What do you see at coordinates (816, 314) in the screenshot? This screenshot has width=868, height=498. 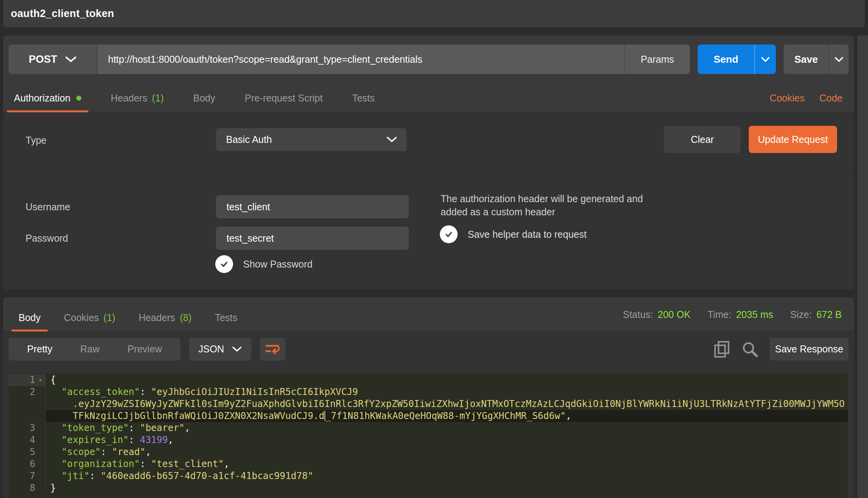 I see `response-size: Size:672 B` at bounding box center [816, 314].